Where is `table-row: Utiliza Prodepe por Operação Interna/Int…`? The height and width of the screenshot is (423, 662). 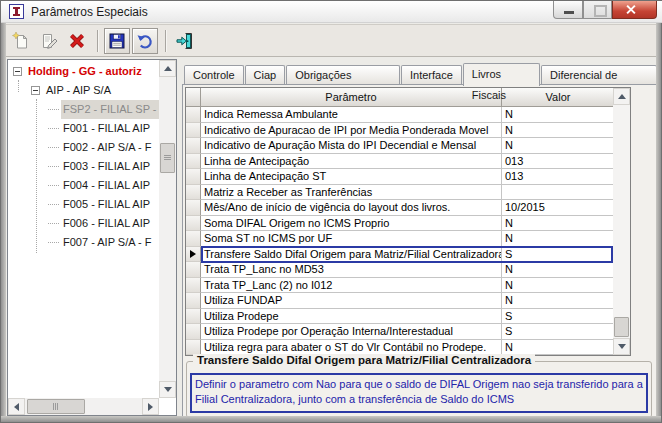
table-row: Utiliza Prodepe por Operação Interna/Int… is located at coordinates (400, 332).